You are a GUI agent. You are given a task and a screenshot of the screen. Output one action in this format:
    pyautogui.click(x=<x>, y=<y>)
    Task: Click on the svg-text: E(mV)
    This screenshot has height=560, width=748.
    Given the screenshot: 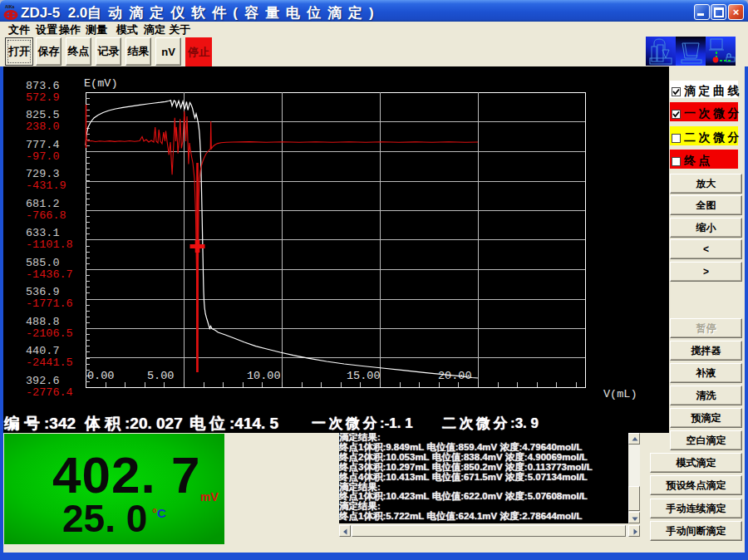 What is the action you would take?
    pyautogui.click(x=101, y=83)
    